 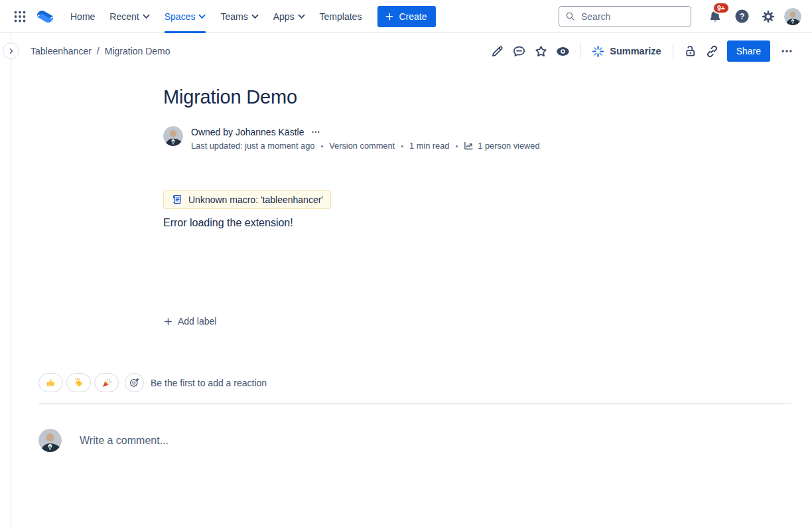 I want to click on collapsed-sidebar-border, so click(x=11, y=280).